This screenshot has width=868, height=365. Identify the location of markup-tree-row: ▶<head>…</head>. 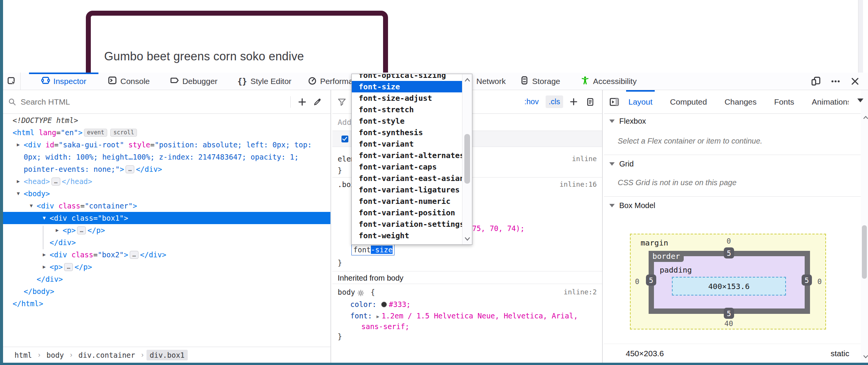
(167, 181).